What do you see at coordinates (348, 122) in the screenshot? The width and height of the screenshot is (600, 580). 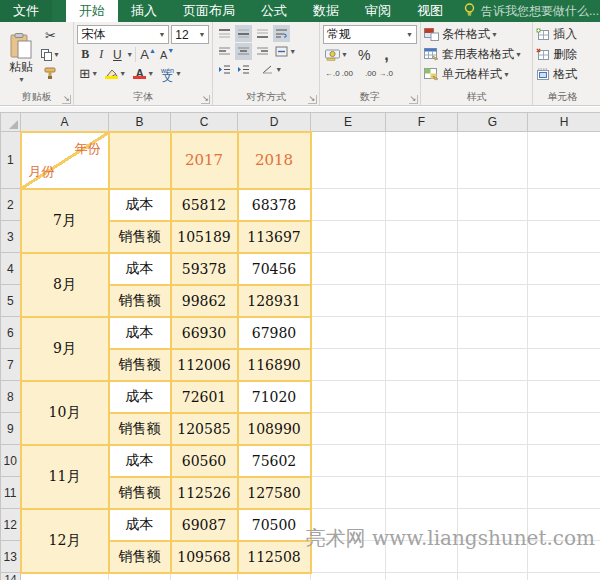 I see `column-header-e: E` at bounding box center [348, 122].